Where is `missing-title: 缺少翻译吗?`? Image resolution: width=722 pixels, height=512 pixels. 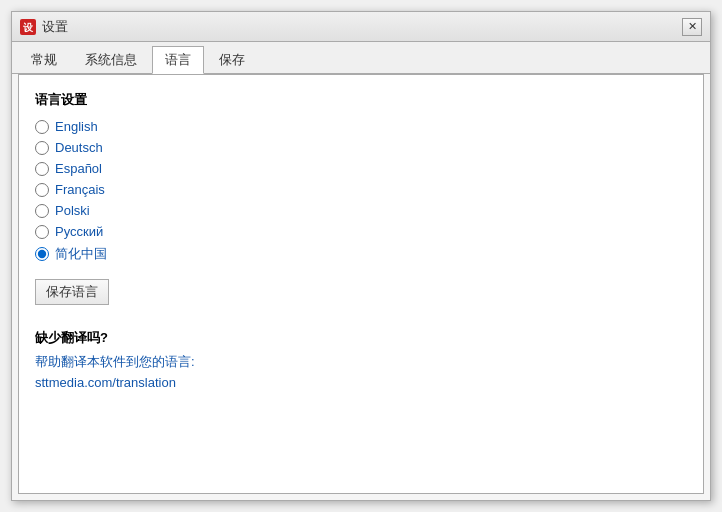
missing-title: 缺少翻译吗? is located at coordinates (361, 338).